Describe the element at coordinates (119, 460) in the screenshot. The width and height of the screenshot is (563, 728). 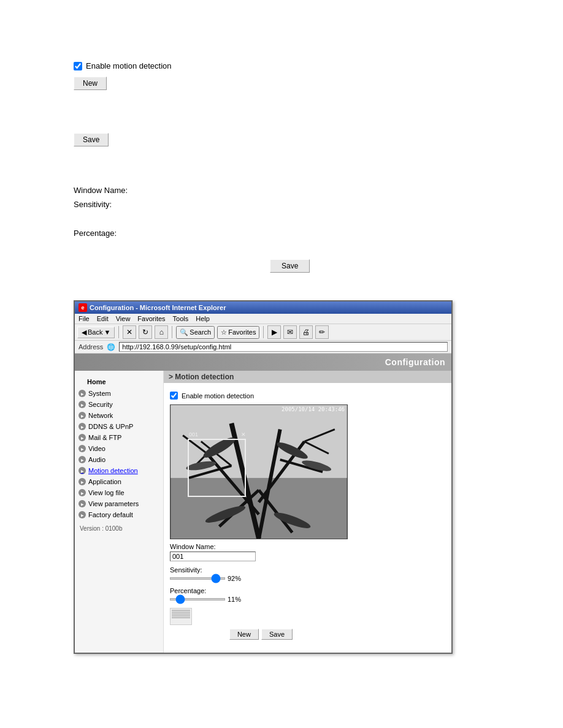
I see `sidebar-item-audio: Audio` at that location.